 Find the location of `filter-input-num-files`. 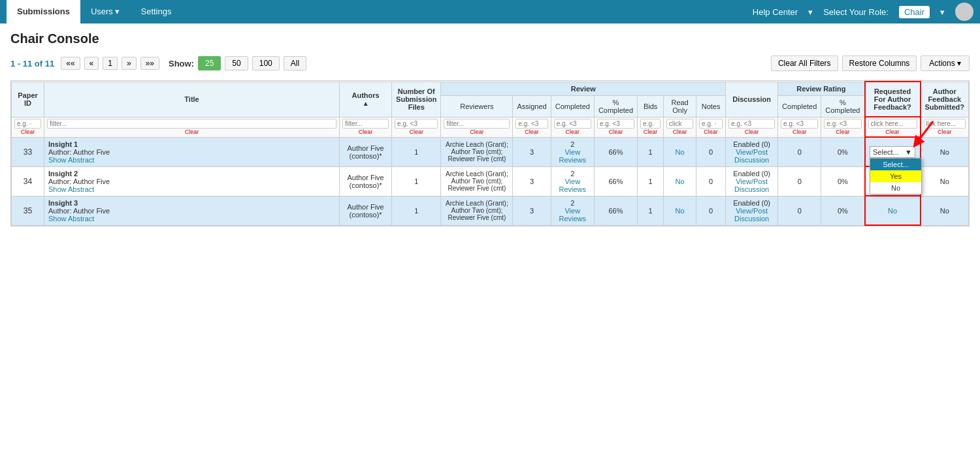

filter-input-num-files is located at coordinates (416, 124).